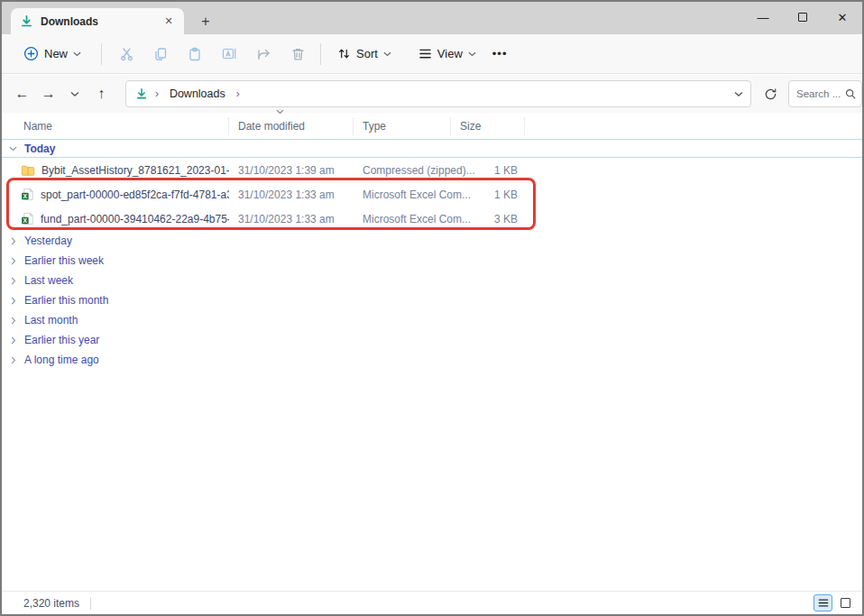 This screenshot has width=864, height=616. Describe the element at coordinates (432, 148) in the screenshot. I see `group-header-today: Today` at that location.